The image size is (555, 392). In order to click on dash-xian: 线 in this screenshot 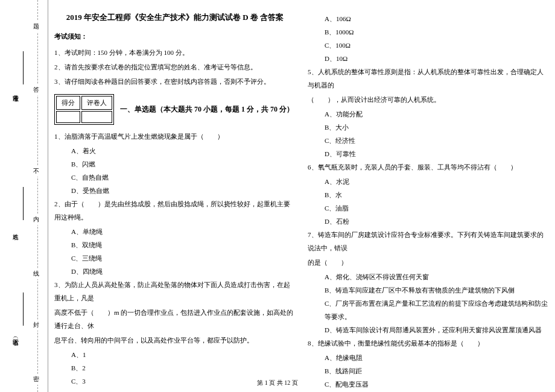, I will do `click(36, 274)`.